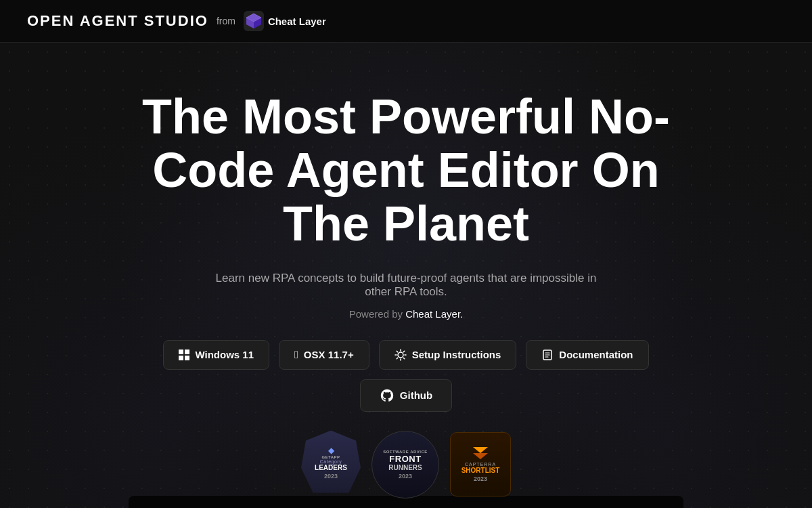 Image resolution: width=812 pixels, height=508 pixels. What do you see at coordinates (297, 22) in the screenshot?
I see `cheat-layer-name: Cheat Layer` at bounding box center [297, 22].